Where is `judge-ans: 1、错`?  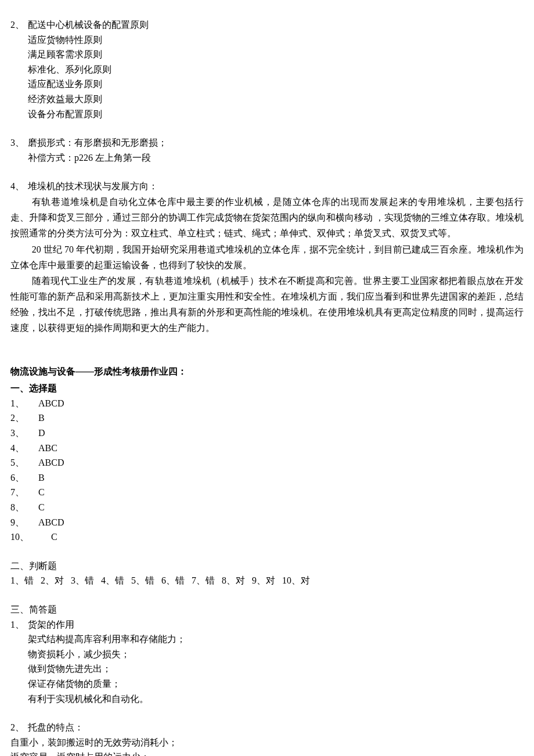
judge-ans: 1、错 is located at coordinates (22, 581).